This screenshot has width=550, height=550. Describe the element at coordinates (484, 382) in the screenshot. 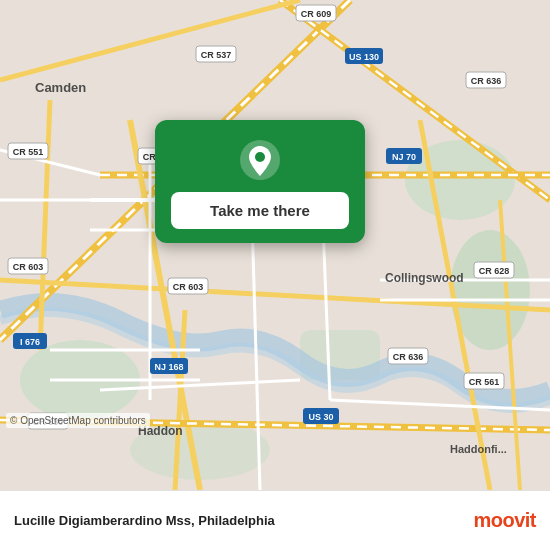

I see `svg-text: CR 561` at that location.